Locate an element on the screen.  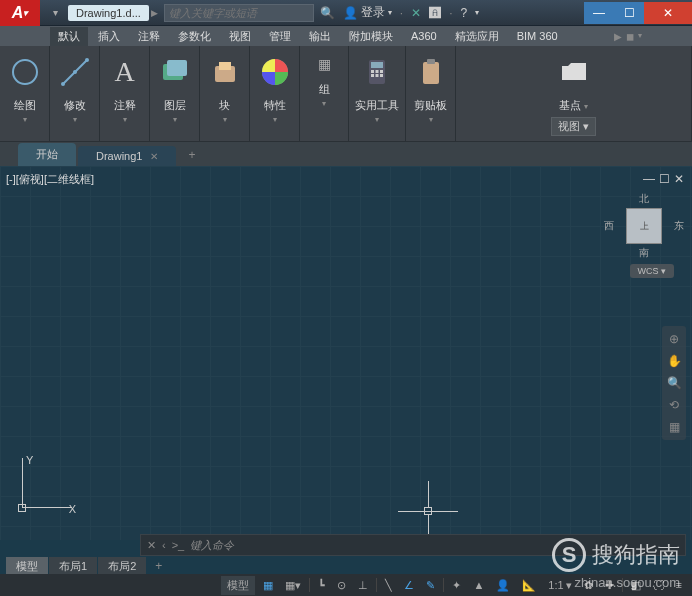
status-snap-icon: ▦▾ is located at coordinates (293, 586).